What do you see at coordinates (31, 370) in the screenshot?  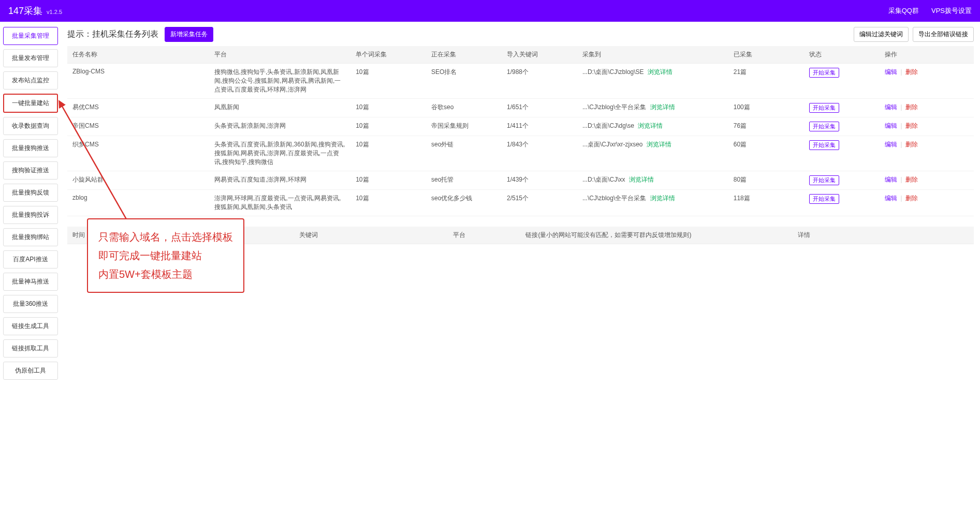 I see `sidebar-item-15: 伪原创工具` at bounding box center [31, 370].